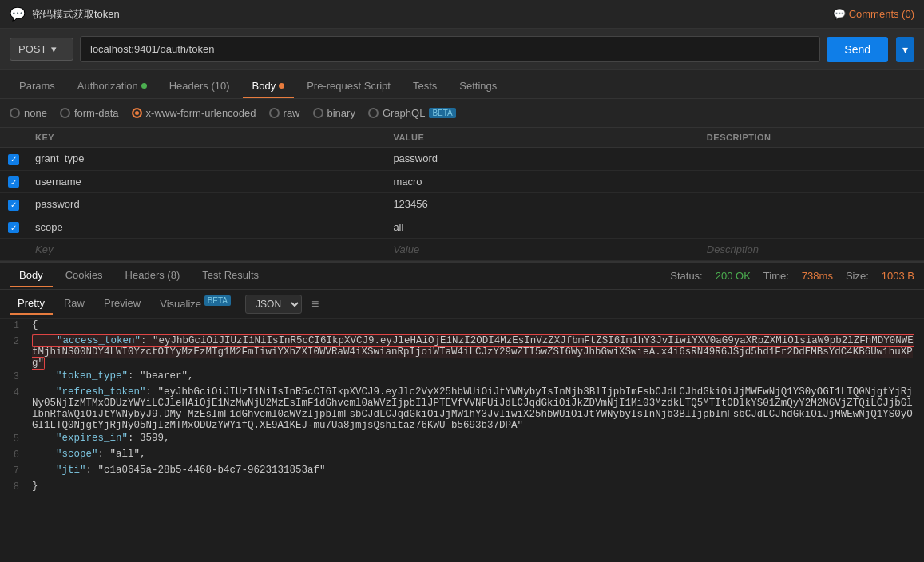  I want to click on line-content: "scope": "all",, so click(478, 454).